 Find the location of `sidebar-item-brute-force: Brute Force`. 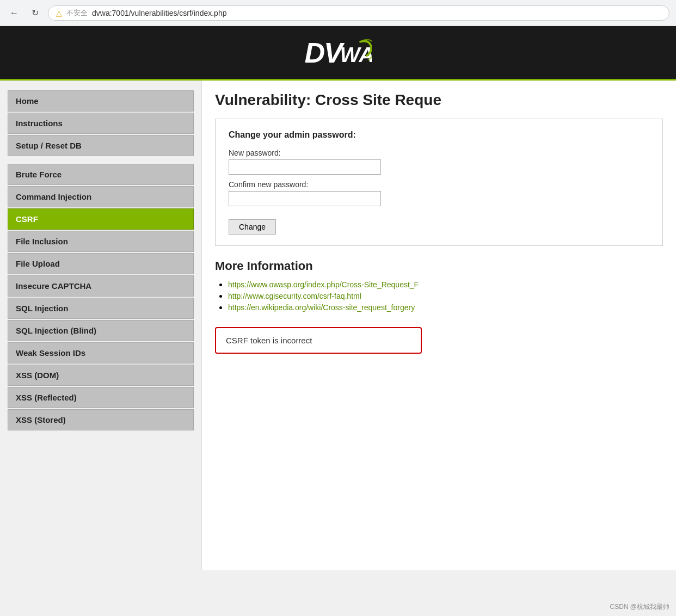

sidebar-item-brute-force: Brute Force is located at coordinates (101, 174).